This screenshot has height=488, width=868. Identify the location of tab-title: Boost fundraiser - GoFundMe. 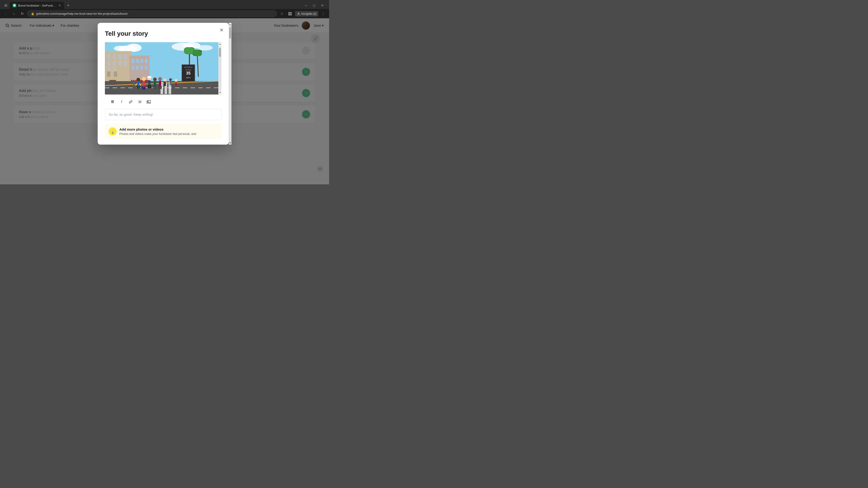
(37, 5).